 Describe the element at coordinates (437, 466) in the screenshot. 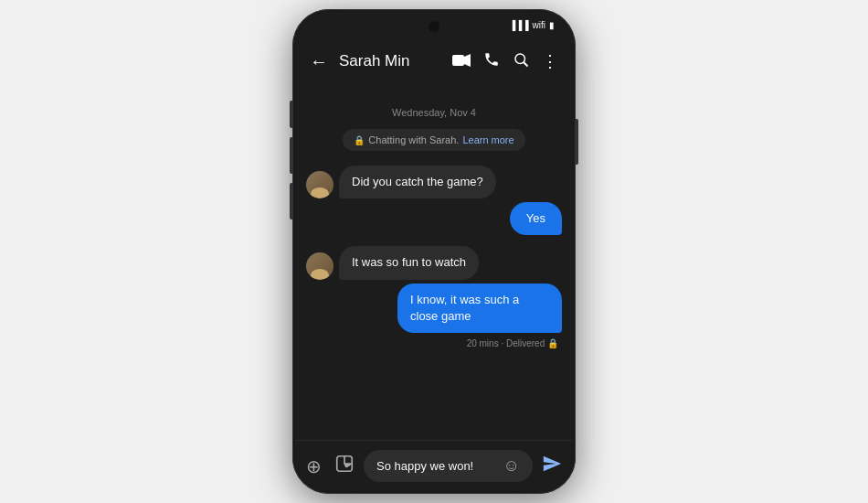

I see `message-input-text: So happy we won!` at that location.